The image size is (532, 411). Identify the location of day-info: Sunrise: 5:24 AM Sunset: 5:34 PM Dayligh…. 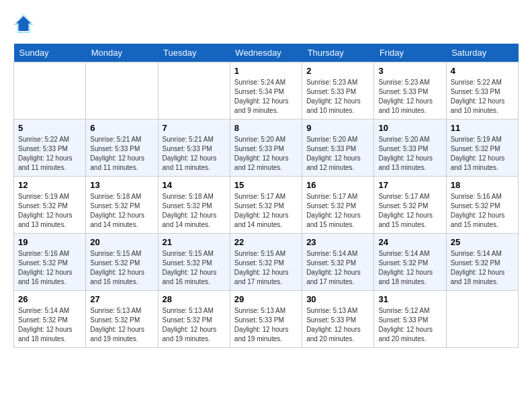
(266, 97).